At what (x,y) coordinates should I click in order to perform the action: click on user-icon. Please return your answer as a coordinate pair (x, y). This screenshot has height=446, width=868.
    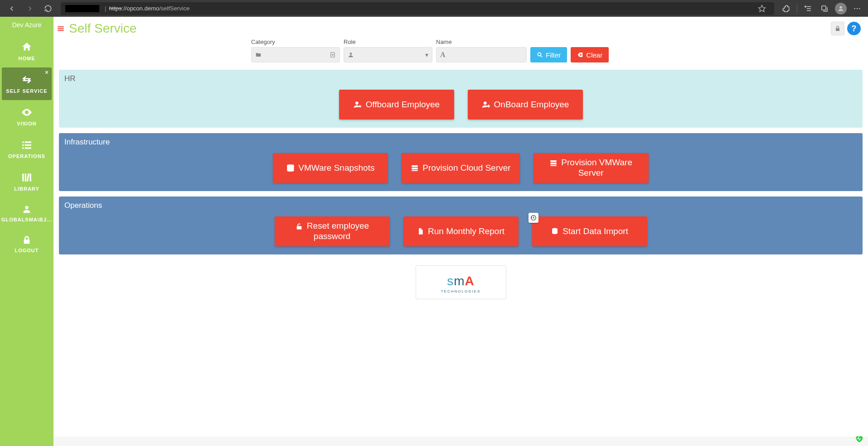
    Looking at the image, I should click on (27, 209).